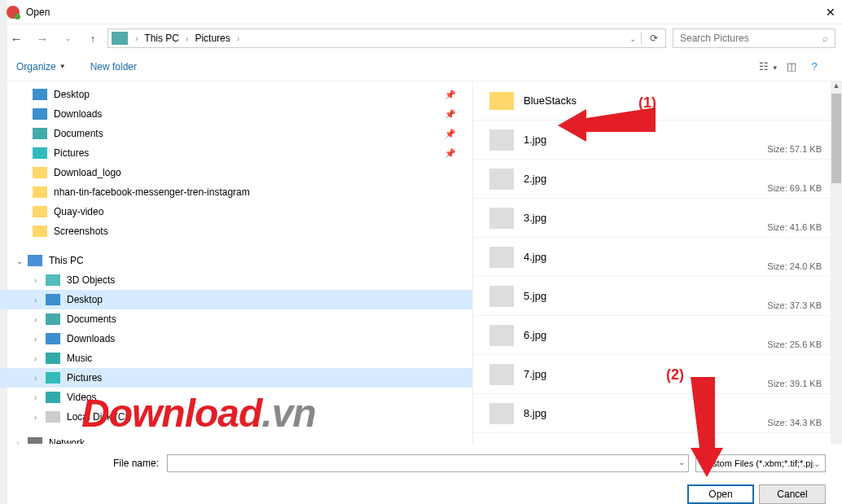 The image size is (842, 504). Describe the element at coordinates (236, 438) in the screenshot. I see `tree-item-network: ›Network` at that location.